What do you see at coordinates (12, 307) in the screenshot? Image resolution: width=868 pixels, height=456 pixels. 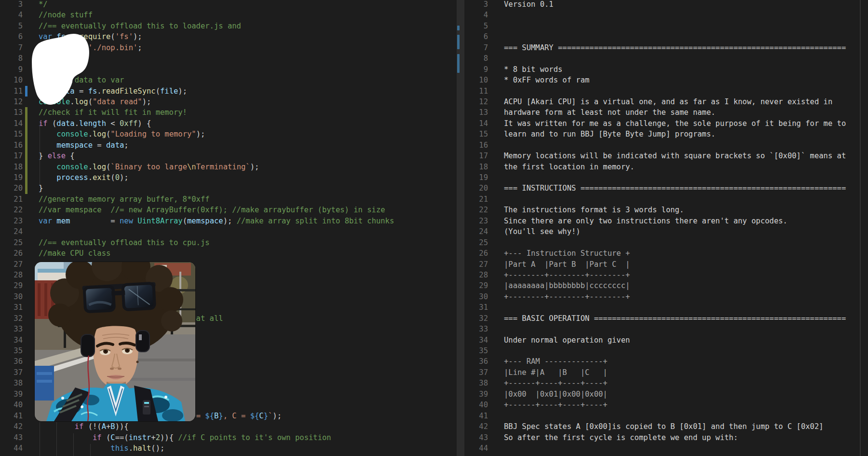 I see `line-number: 31` at bounding box center [12, 307].